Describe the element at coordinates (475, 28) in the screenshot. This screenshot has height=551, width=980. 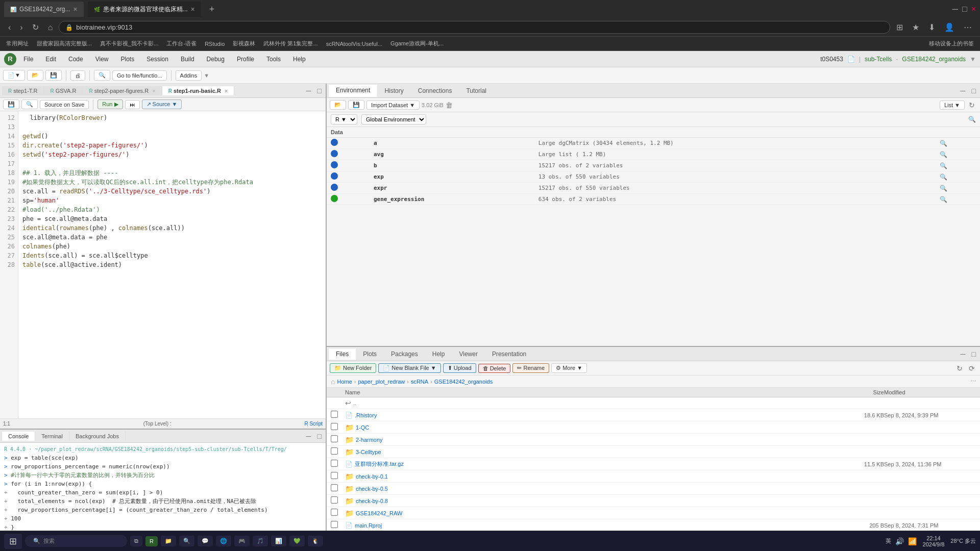
I see `address-bar: 🔒 biotrainee.vip:9013` at that location.